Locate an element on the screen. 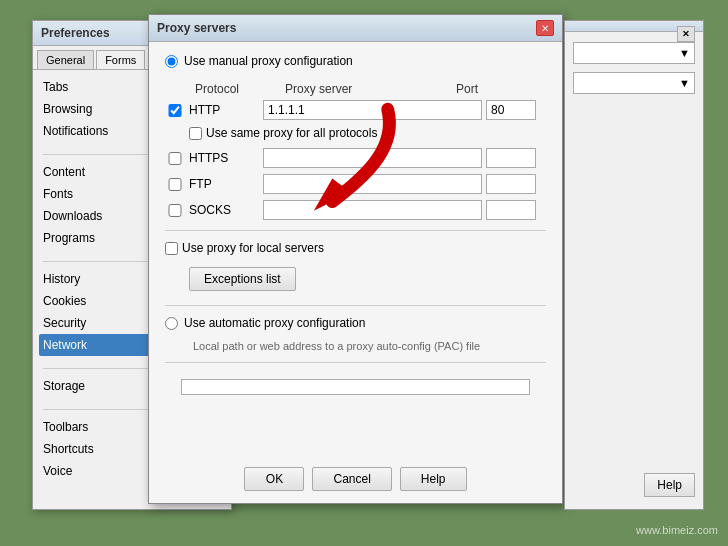 The height and width of the screenshot is (546, 728). manual-proxy-label: Use manual proxy configuration is located at coordinates (268, 61).